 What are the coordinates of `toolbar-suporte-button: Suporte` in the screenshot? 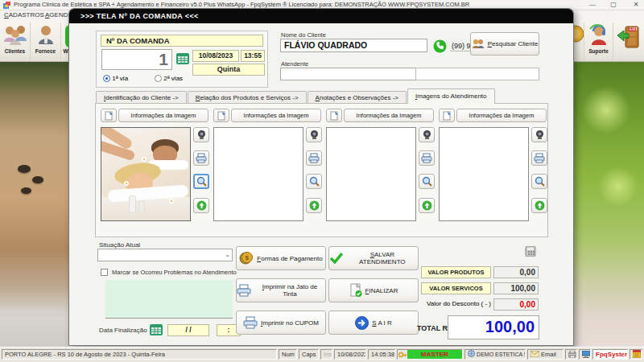 It's located at (599, 42).